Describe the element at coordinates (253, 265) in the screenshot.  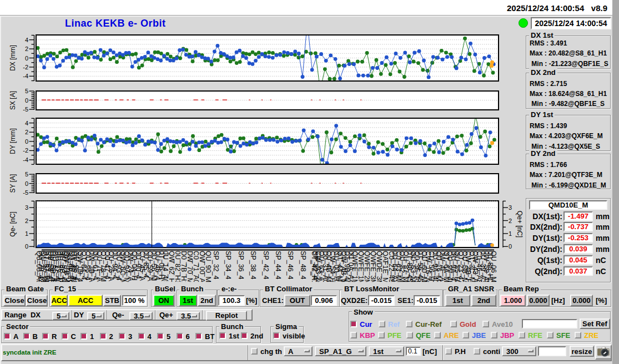
I see `svg-text: SP_38_4` at that location.